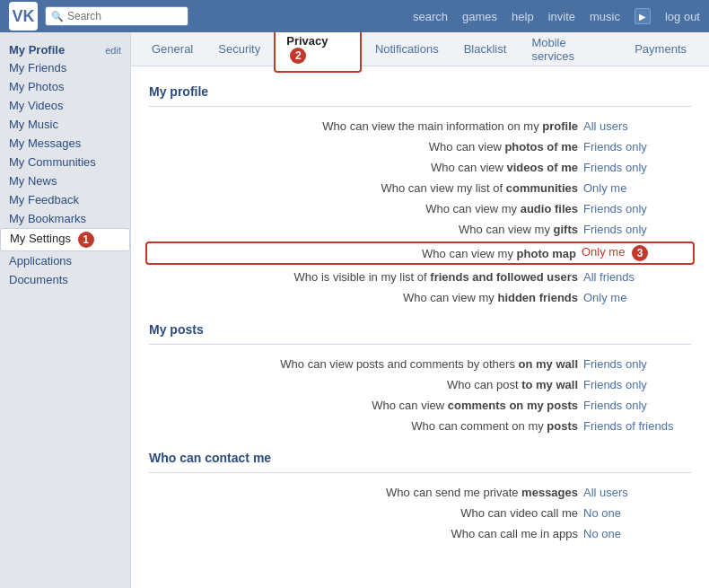 The image size is (709, 588). Describe the element at coordinates (420, 298) in the screenshot. I see `privacy-row-hidden-friends: Who can view my hidden friends Only me` at that location.